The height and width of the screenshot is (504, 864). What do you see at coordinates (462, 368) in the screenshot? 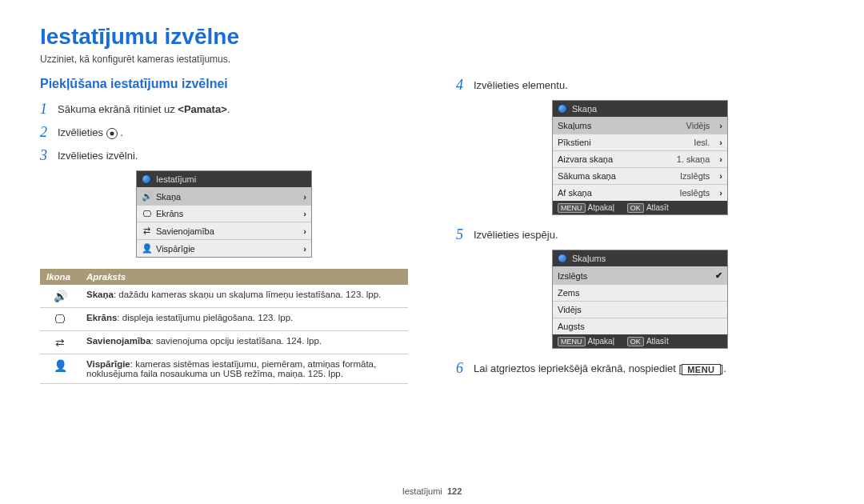
I see `step-number: 6` at bounding box center [462, 368].